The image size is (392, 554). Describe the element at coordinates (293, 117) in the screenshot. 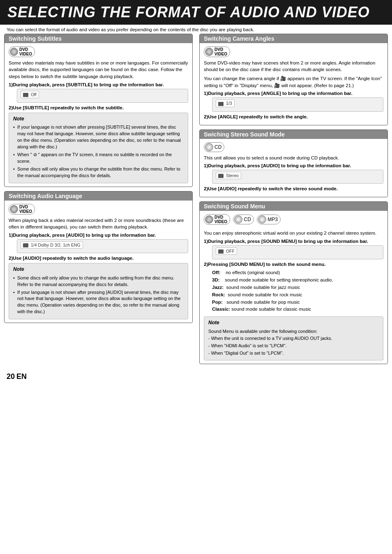

I see `camera-step2-label: 2)Use [ANGLE] repeatedly to switch the a…` at that location.